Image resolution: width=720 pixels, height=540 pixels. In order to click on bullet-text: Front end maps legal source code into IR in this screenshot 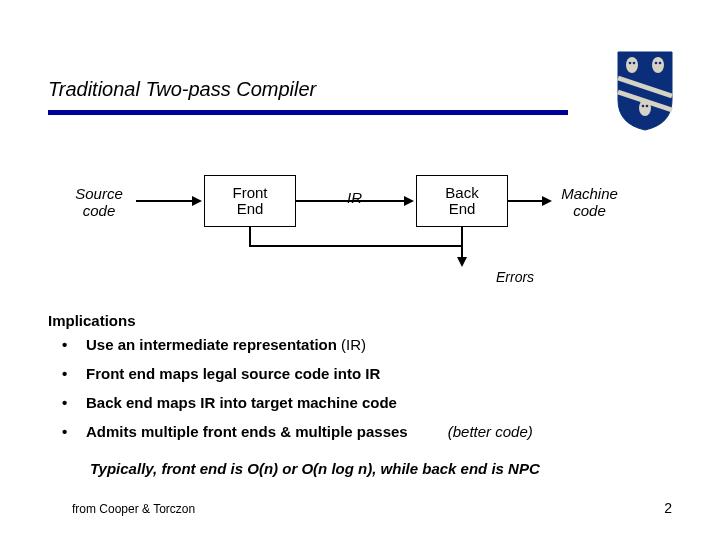, I will do `click(233, 374)`.